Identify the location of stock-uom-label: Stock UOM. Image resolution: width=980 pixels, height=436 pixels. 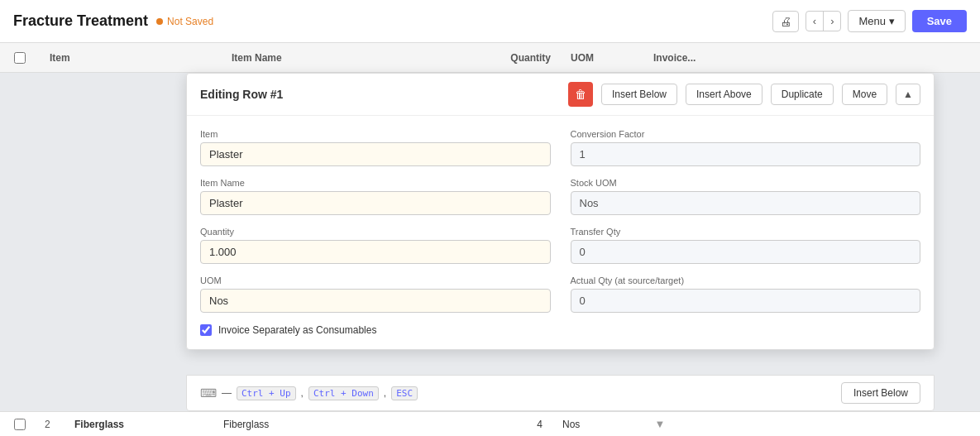
(746, 183).